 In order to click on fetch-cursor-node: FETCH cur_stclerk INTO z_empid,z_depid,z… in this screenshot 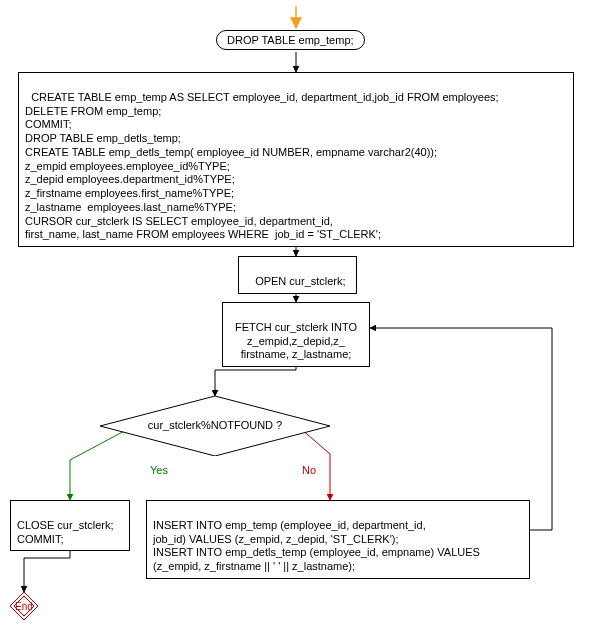, I will do `click(296, 334)`.